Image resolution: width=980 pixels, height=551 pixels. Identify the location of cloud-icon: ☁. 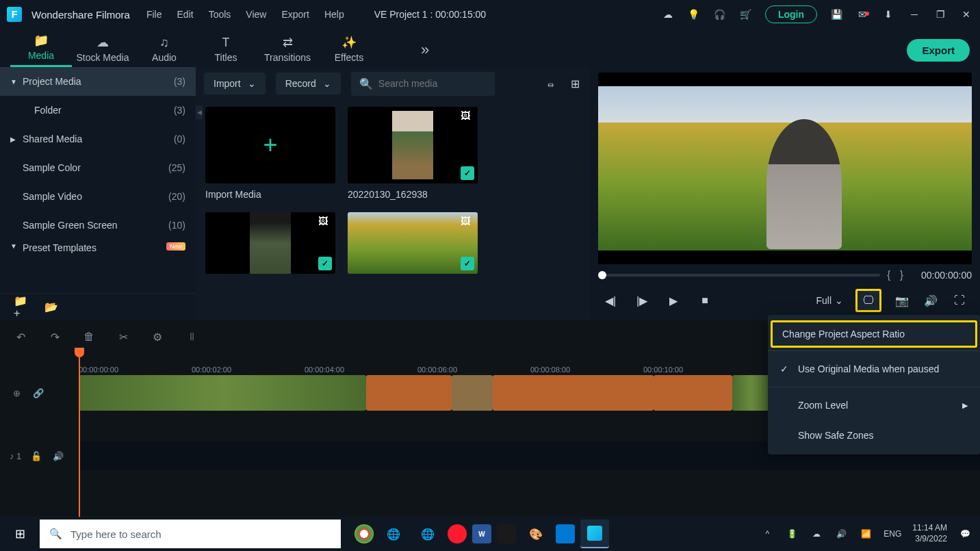
(668, 14).